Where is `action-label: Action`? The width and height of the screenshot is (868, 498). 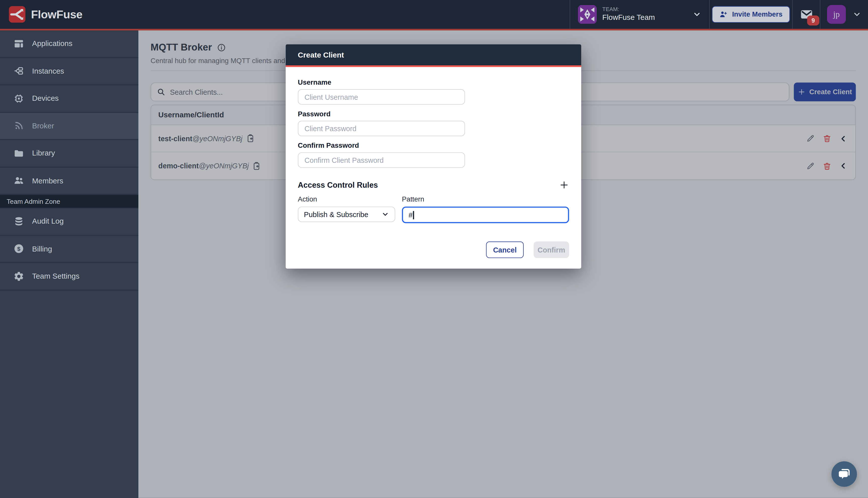 action-label: Action is located at coordinates (347, 199).